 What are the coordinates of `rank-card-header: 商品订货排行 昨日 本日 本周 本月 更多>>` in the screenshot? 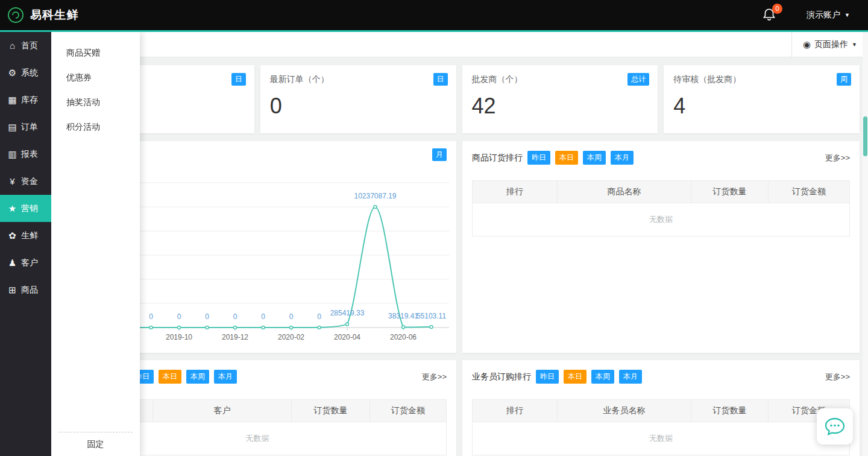 It's located at (661, 158).